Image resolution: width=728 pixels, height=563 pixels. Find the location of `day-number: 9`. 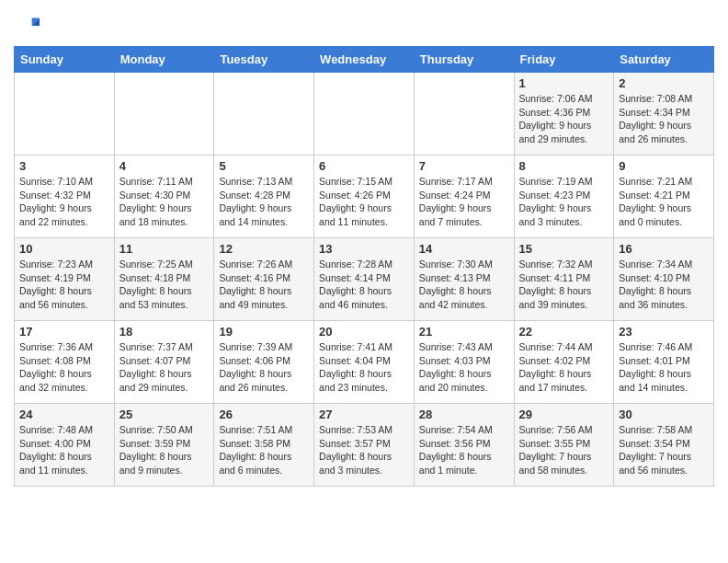

day-number: 9 is located at coordinates (664, 166).